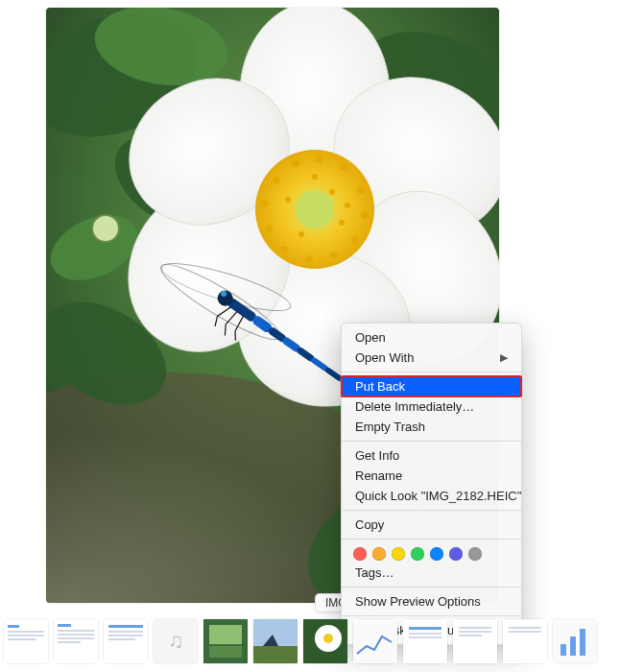 The image size is (620, 672). I want to click on menu-open-with-label: Open With, so click(384, 357).